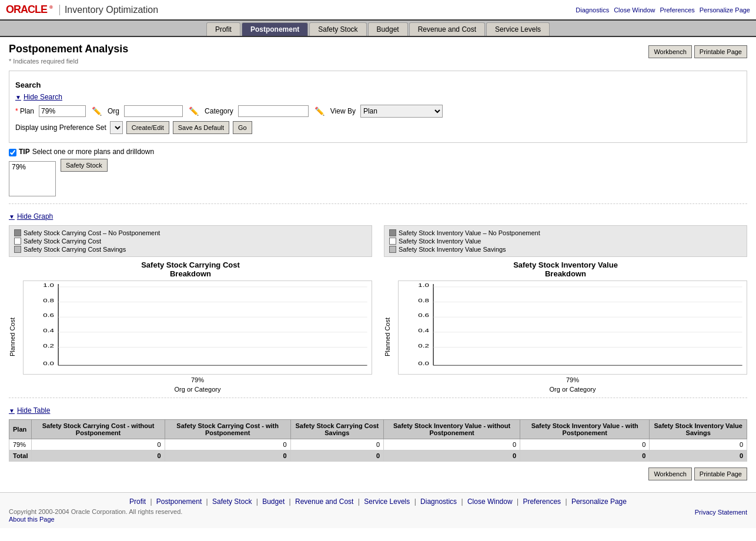 Image resolution: width=756 pixels, height=541 pixels. What do you see at coordinates (190, 269) in the screenshot?
I see `left-chart-title: Safety Stock Carrying Cost Breakdown` at bounding box center [190, 269].